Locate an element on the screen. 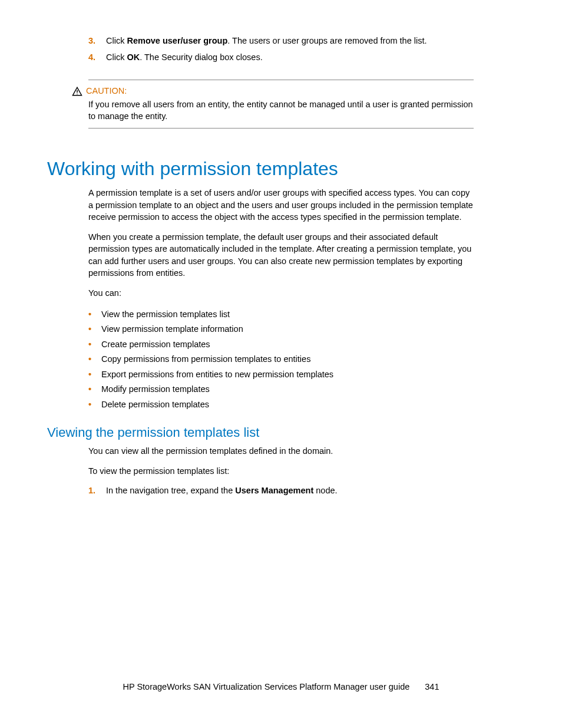 The width and height of the screenshot is (562, 728). rule-bottom is located at coordinates (281, 129).